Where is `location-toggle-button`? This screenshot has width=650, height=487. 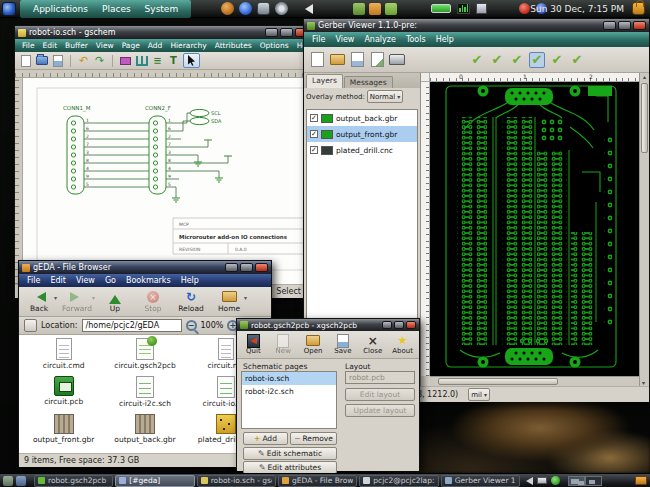 location-toggle-button is located at coordinates (30, 326).